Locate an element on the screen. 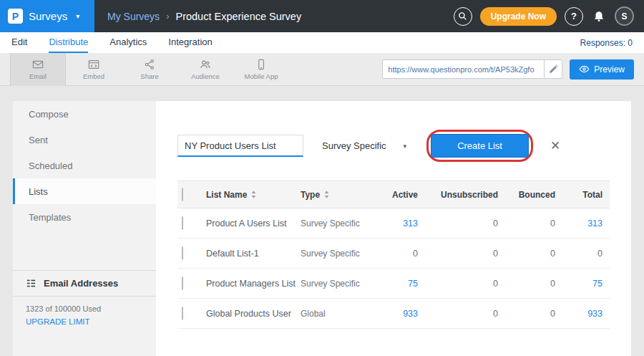  survey-url-group: Preview is located at coordinates (508, 69).